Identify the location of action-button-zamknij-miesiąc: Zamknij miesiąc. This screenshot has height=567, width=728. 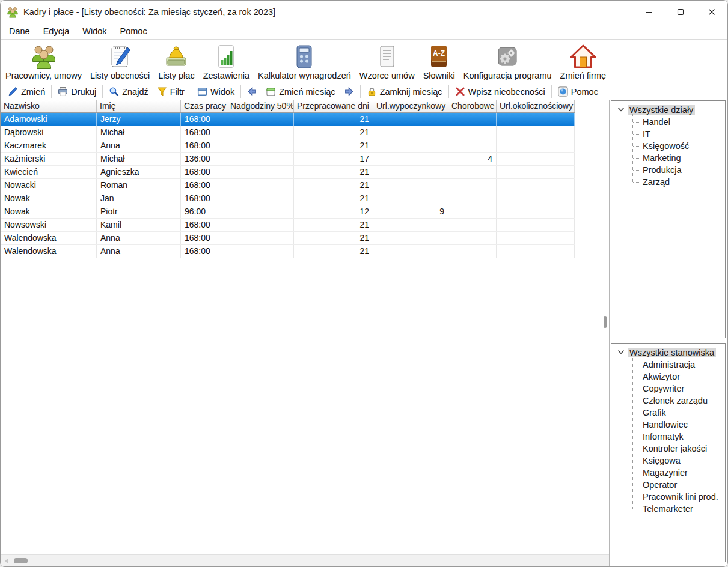
(405, 91).